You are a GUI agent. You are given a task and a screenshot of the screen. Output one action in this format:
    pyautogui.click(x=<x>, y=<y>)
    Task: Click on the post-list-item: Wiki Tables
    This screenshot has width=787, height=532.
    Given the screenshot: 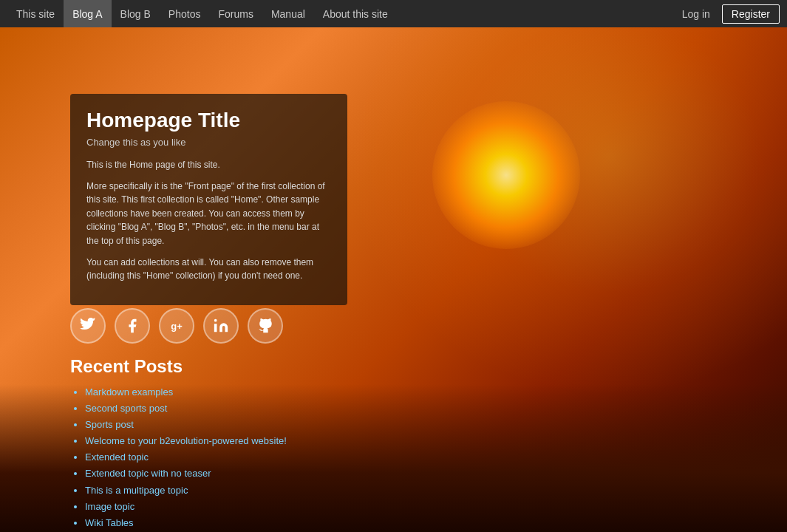 What is the action you would take?
    pyautogui.click(x=186, y=523)
    